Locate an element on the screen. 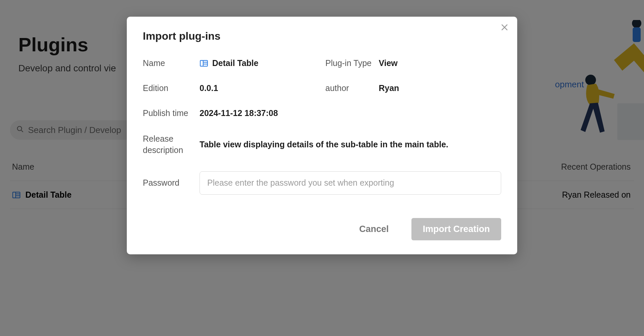 This screenshot has width=644, height=336. label-author: author is located at coordinates (350, 88).